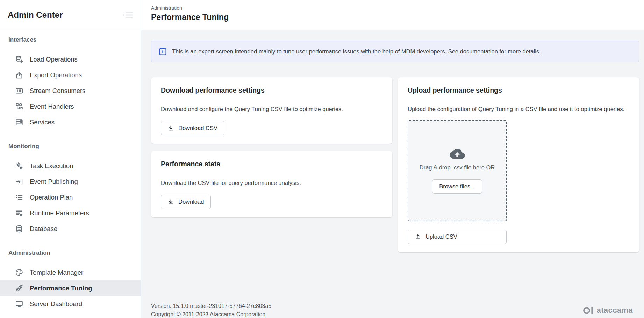 Image resolution: width=644 pixels, height=318 pixels. Describe the element at coordinates (608, 310) in the screenshot. I see `ataccama-logo: ataccama` at that location.